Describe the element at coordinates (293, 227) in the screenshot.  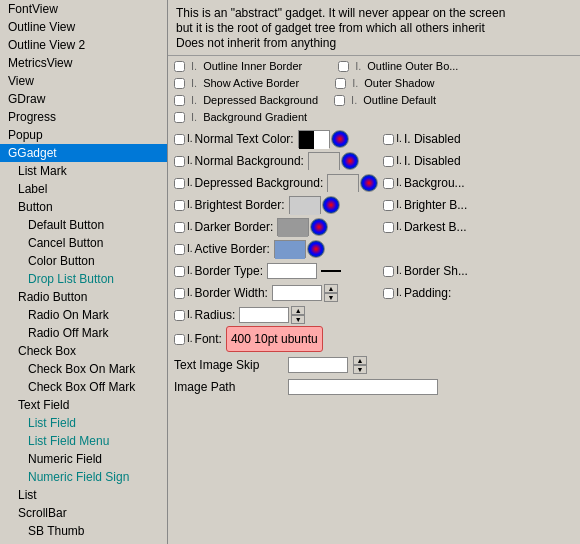
I see `darker-border-box` at that location.